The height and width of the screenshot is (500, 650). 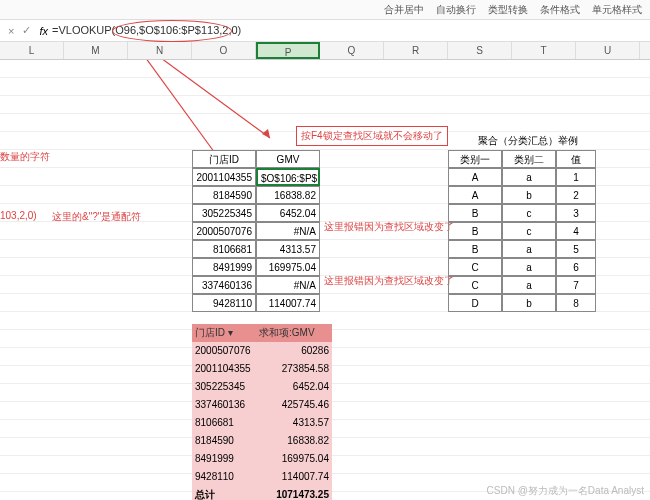 I want to click on col-L: L, so click(x=32, y=50).